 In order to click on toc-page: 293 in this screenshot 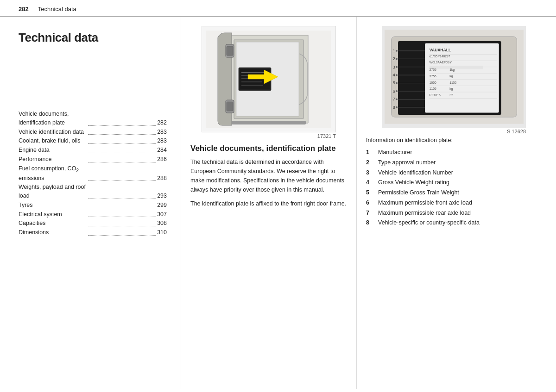, I will do `click(162, 196)`.